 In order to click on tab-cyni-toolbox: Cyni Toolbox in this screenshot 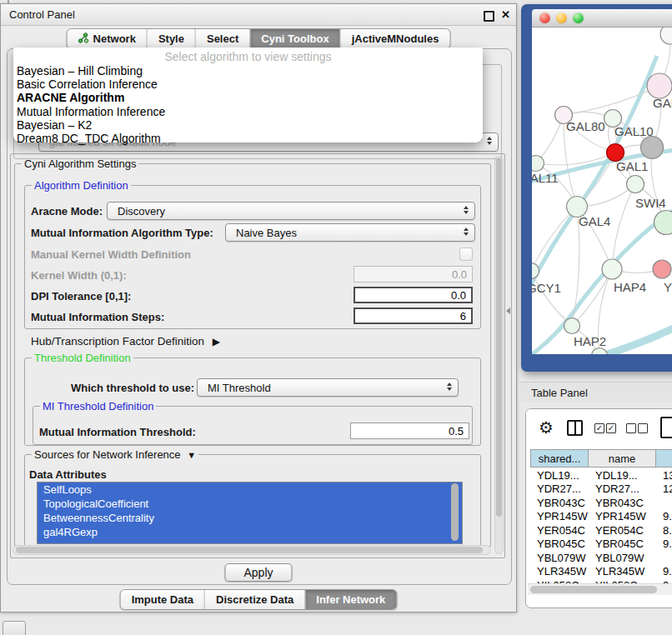, I will do `click(294, 38)`.